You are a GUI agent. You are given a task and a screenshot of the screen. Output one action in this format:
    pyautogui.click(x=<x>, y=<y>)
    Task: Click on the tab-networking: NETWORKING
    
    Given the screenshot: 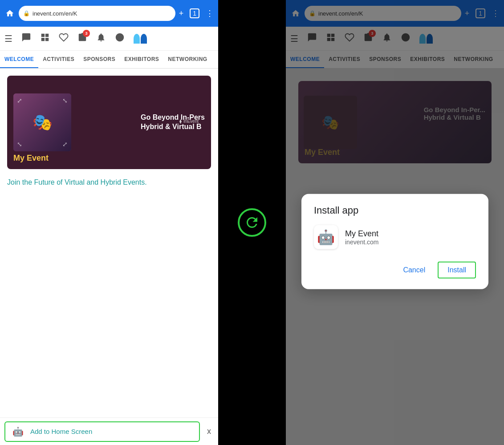 What is the action you would take?
    pyautogui.click(x=187, y=60)
    